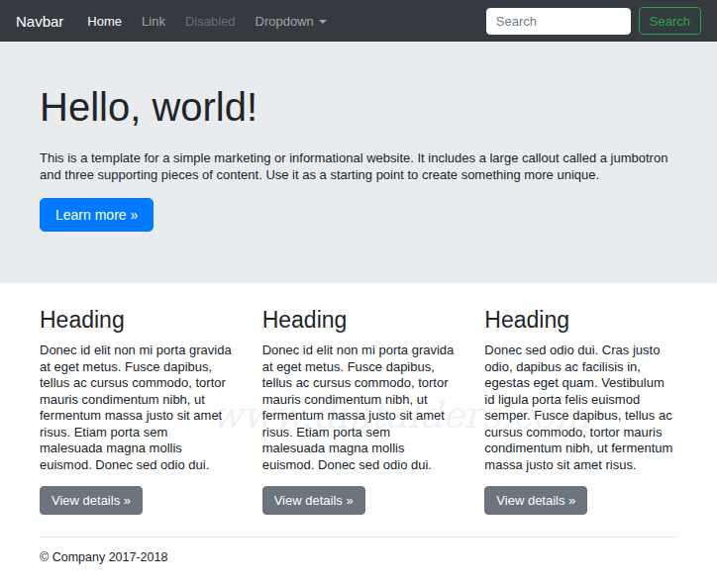  What do you see at coordinates (358, 166) in the screenshot?
I see `jumbotron-description: This is a template for a simple marketin…` at bounding box center [358, 166].